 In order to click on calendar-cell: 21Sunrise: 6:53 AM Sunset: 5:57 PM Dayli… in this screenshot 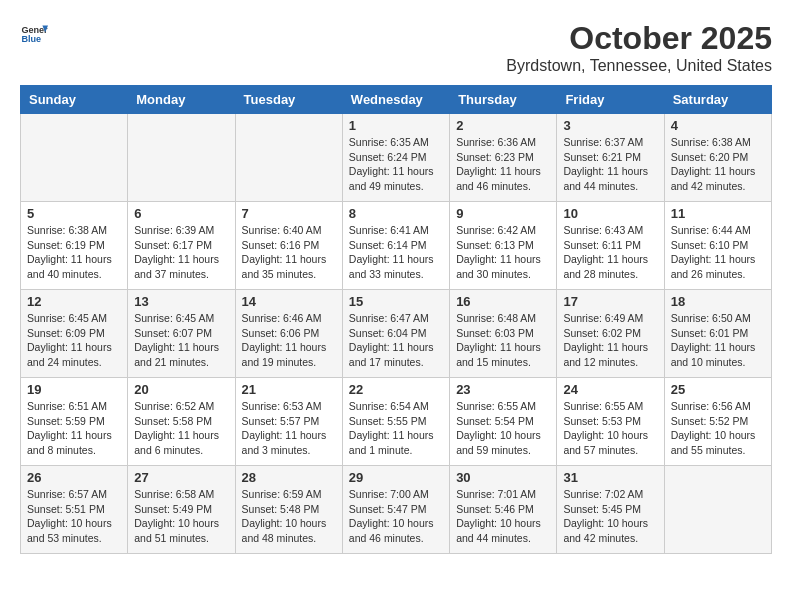, I will do `click(288, 422)`.